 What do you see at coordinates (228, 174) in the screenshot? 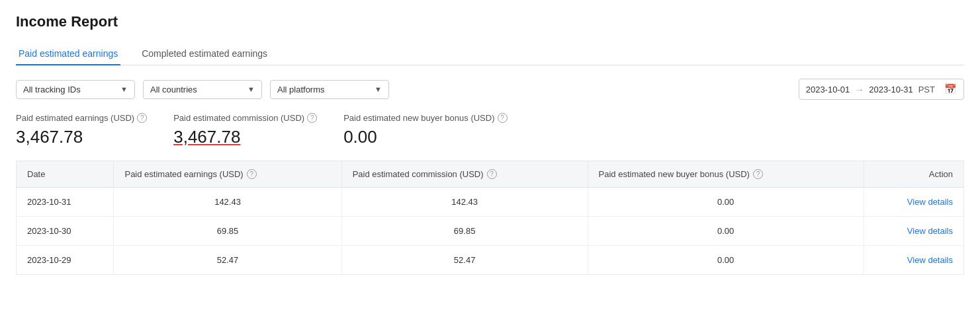
I see `col-header-earnings: Paid estimated earnings (USD) ?` at bounding box center [228, 174].